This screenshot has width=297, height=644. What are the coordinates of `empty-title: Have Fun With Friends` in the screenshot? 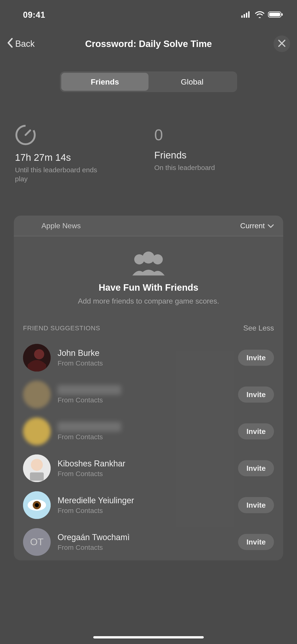 It's located at (148, 288).